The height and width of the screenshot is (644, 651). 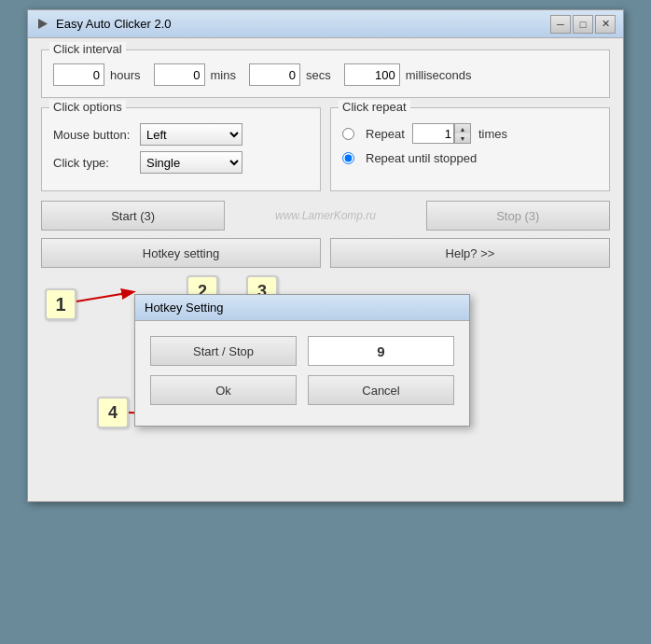 What do you see at coordinates (438, 75) in the screenshot?
I see `ms-label: milliseconds` at bounding box center [438, 75].